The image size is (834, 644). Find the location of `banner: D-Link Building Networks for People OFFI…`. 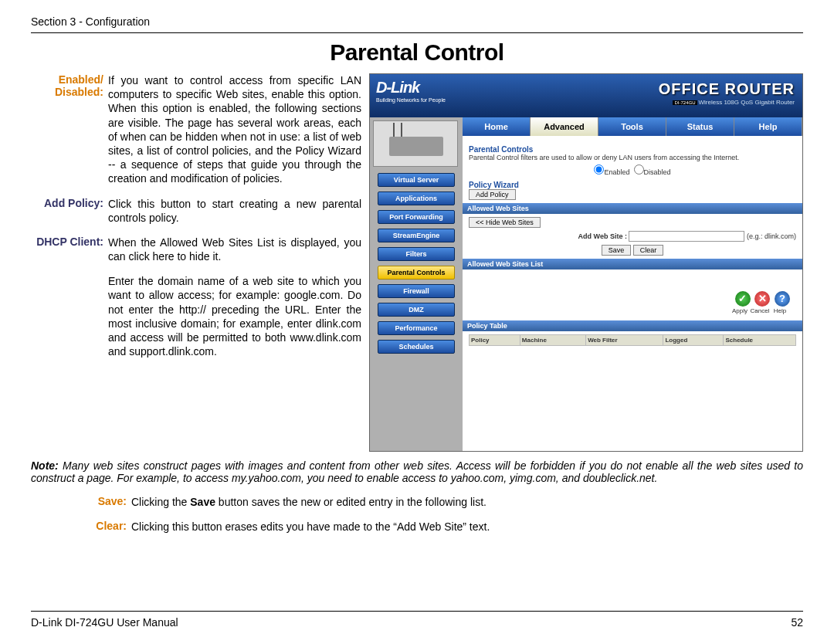

banner: D-Link Building Networks for People OFFI… is located at coordinates (586, 96).